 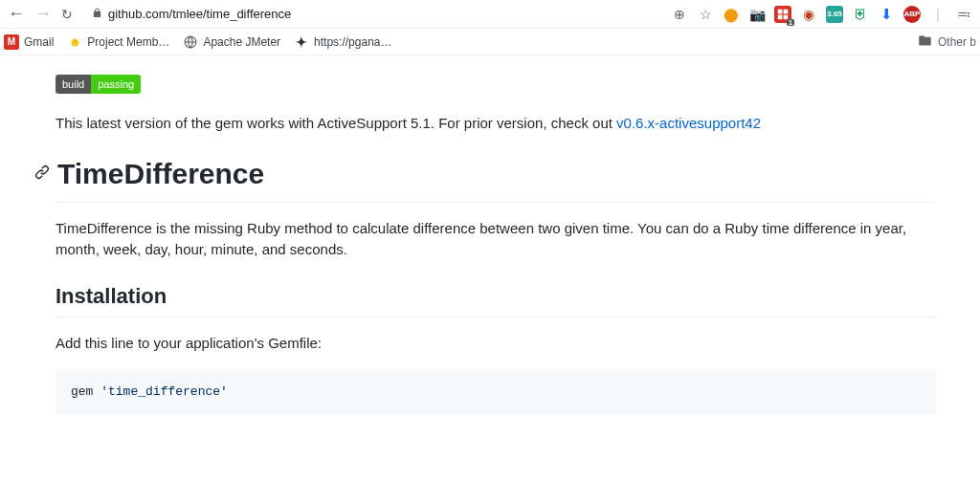 What do you see at coordinates (119, 42) in the screenshot?
I see `bookmark-project: ◉ Project Memb…` at bounding box center [119, 42].